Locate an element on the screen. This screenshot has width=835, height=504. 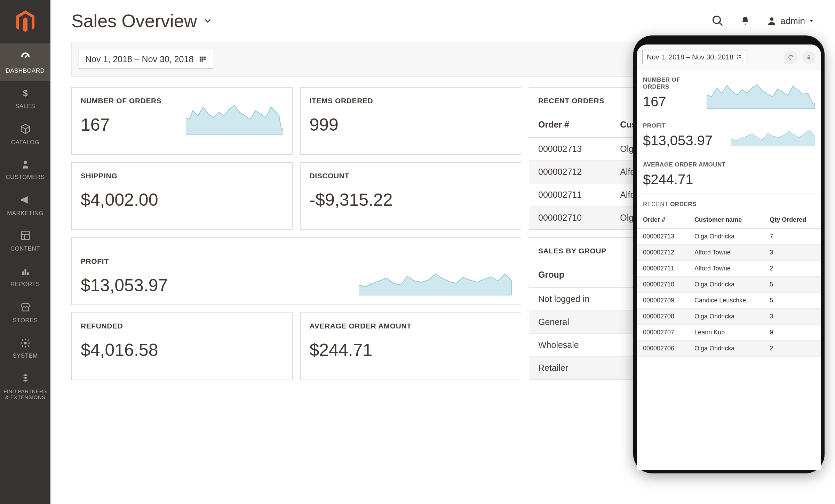
sidebar-item-marketing: MARKETING is located at coordinates (25, 205).